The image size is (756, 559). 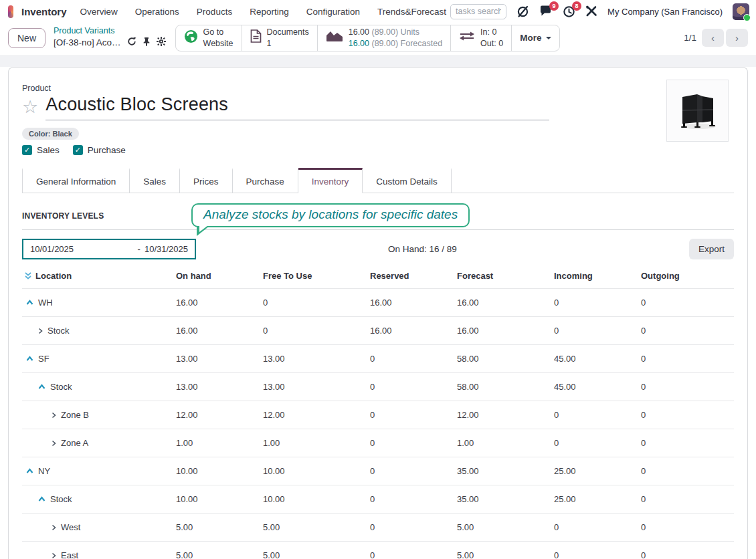 I want to click on collapse-all-icon, so click(x=28, y=276).